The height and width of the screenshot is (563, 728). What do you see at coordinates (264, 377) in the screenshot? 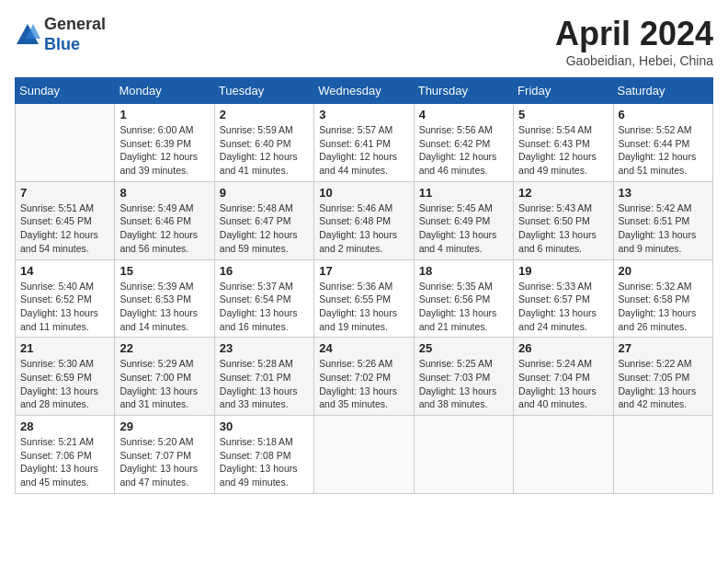
I see `day-cell: 23Sunrise: 5:28 AM Sunset: 7:01 PM Dayli…` at bounding box center [264, 377].